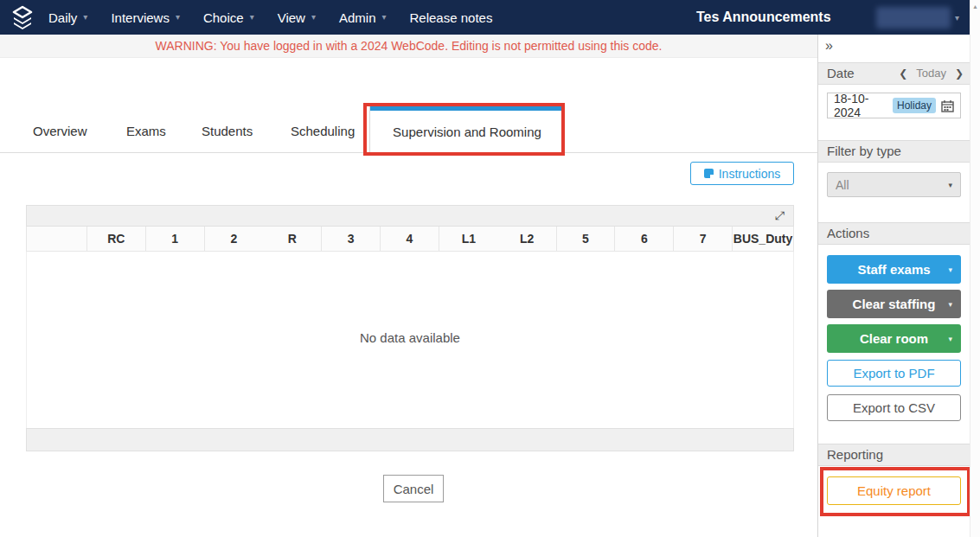 The image size is (980, 537). Describe the element at coordinates (467, 131) in the screenshot. I see `tab-label: Supervision and Rooming` at that location.